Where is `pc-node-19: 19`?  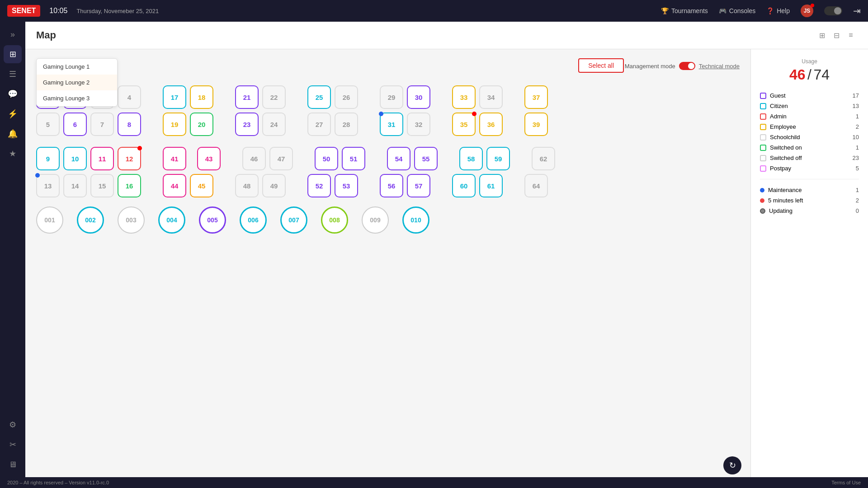 pc-node-19: 19 is located at coordinates (175, 124).